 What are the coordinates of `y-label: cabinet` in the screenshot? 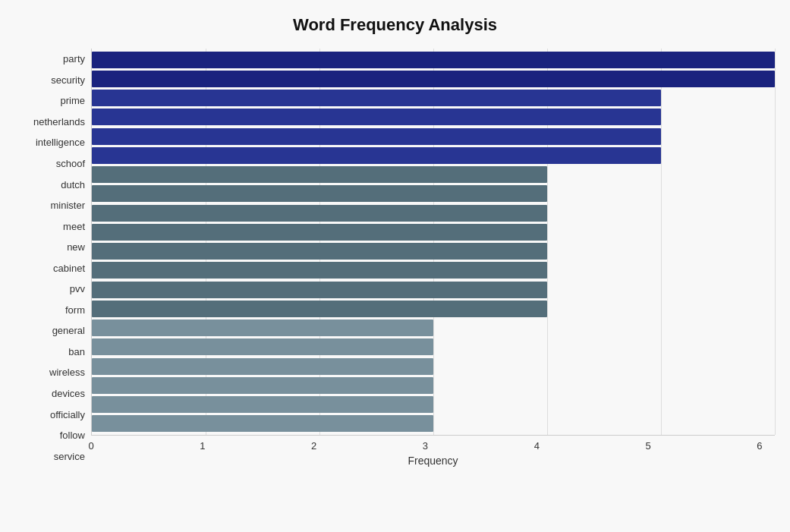 It's located at (69, 268).